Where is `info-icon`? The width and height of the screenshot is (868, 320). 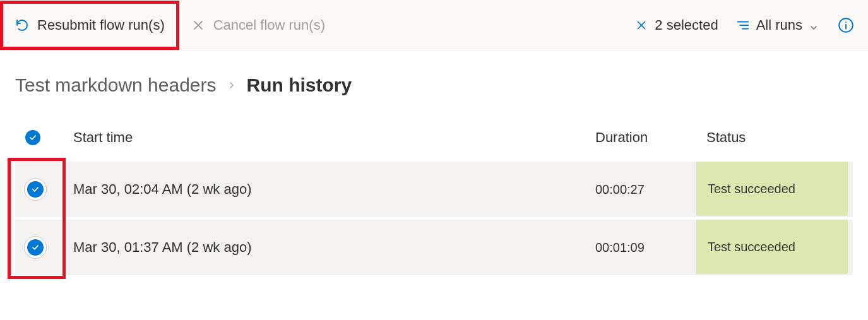 info-icon is located at coordinates (846, 25).